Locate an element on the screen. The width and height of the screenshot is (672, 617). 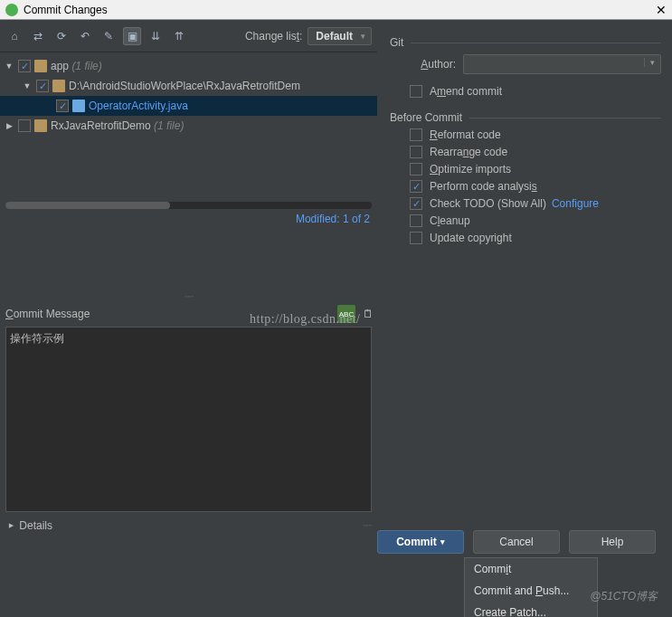
before-commit-section: Before Commit Reformat code Rearrange co… is located at coordinates (525, 180).